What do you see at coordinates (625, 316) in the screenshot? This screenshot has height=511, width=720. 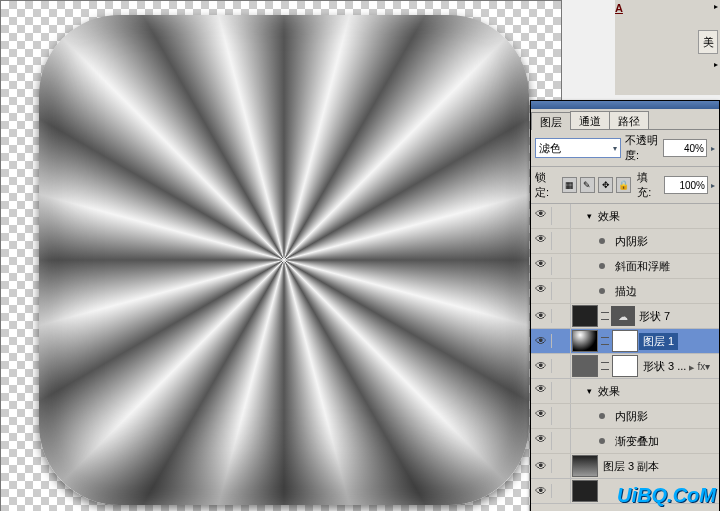 I see `layer-shape-7: 👁 ☁ 形状 7` at bounding box center [625, 316].